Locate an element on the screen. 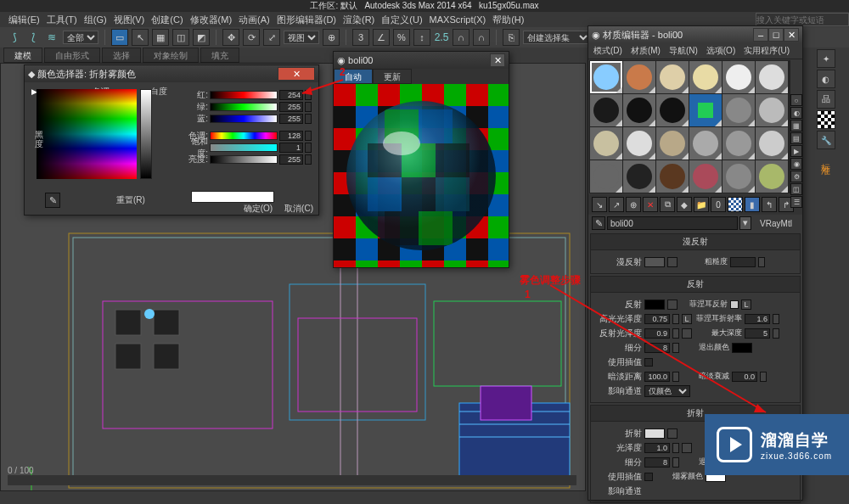 This screenshot has height=504, width=849. diffuse-swatch is located at coordinates (655, 262).